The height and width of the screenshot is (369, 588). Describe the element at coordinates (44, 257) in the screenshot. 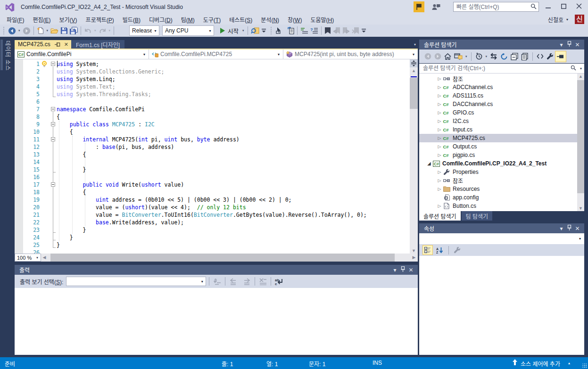

I see `scroll-left-arrow-icon: ◀` at that location.